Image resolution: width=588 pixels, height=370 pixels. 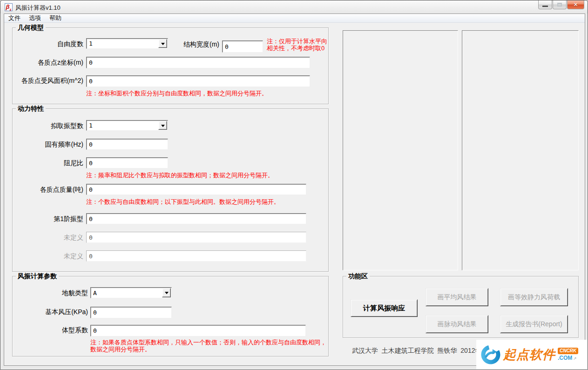 What do you see at coordinates (294, 19) in the screenshot?
I see `menu-bar: 文件 选项 帮助` at bounding box center [294, 19].